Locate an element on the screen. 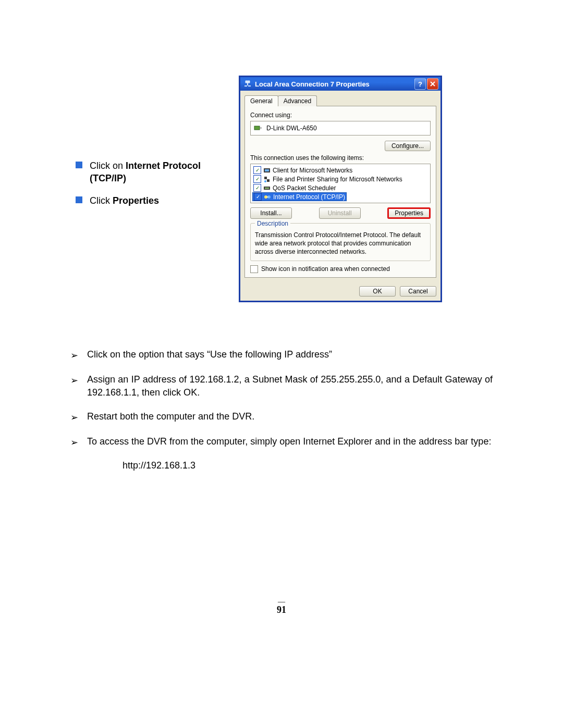 Image resolution: width=563 pixels, height=728 pixels. connect-using-label: Connect using: is located at coordinates (340, 115).